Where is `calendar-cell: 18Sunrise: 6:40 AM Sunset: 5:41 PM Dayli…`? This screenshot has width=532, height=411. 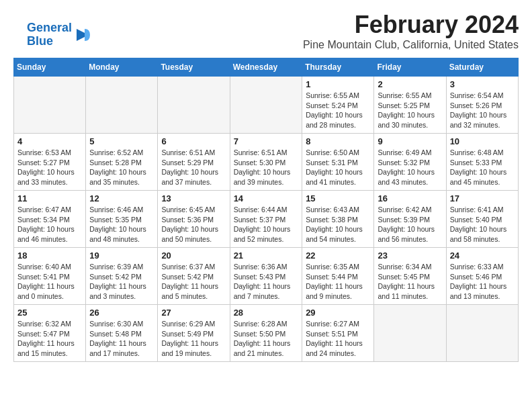 calendar-cell: 18Sunrise: 6:40 AM Sunset: 5:41 PM Dayli… is located at coordinates (50, 277).